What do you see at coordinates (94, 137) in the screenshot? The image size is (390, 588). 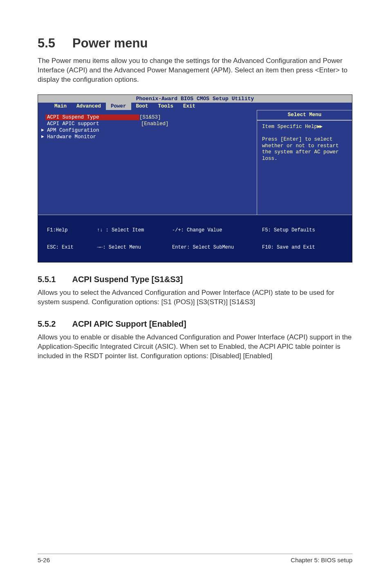 I see `bios-item-label: Hardware Monitor` at bounding box center [94, 137].